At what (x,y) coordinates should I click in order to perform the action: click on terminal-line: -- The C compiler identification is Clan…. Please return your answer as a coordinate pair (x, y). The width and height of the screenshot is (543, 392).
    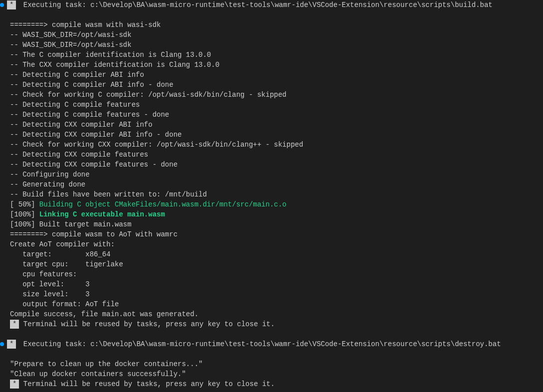
    Looking at the image, I should click on (276, 55).